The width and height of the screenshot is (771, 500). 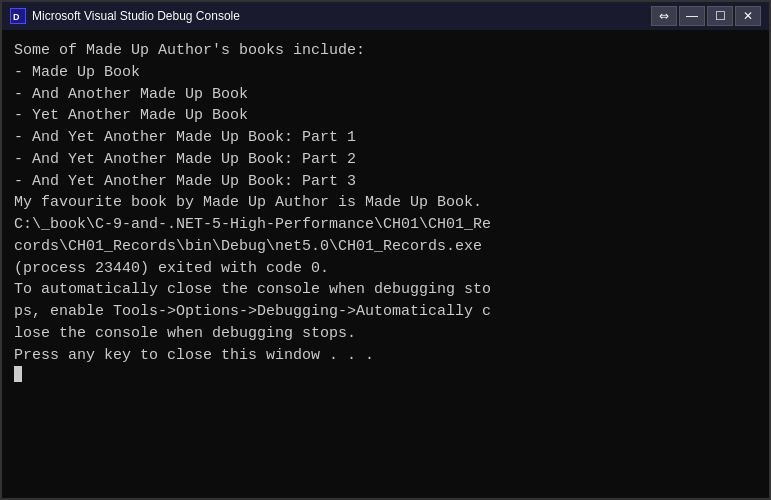 What do you see at coordinates (386, 51) in the screenshot?
I see `console-line: Some of Made Up Author's books include:` at bounding box center [386, 51].